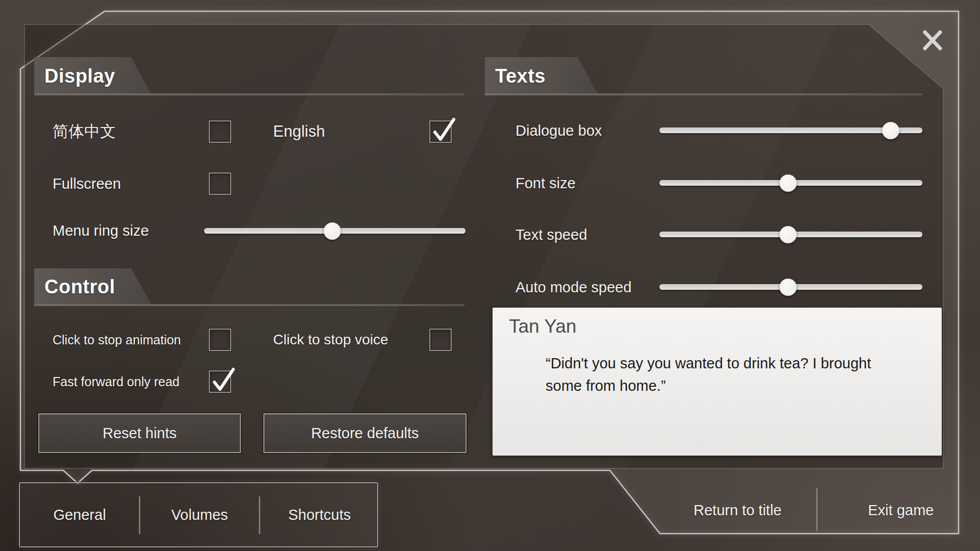 Image resolution: width=980 pixels, height=551 pixels. What do you see at coordinates (791, 183) in the screenshot?
I see `font-size-slider` at bounding box center [791, 183].